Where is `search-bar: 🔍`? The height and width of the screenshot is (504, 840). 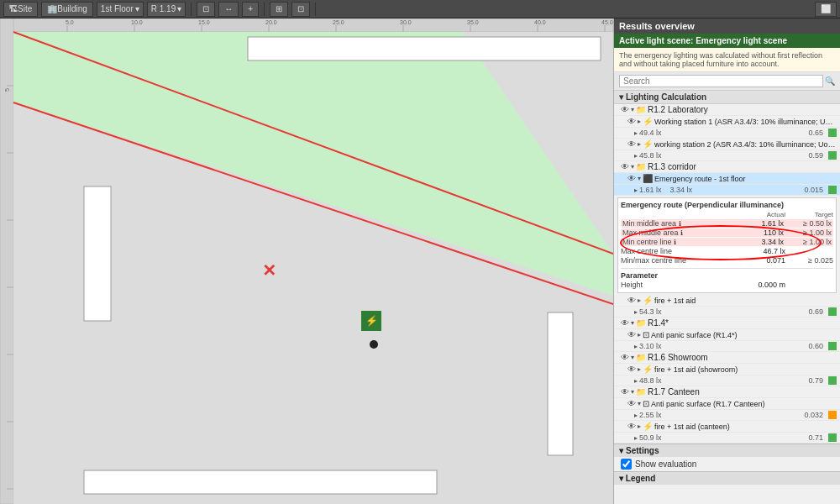 search-bar: 🔍 is located at coordinates (727, 81).